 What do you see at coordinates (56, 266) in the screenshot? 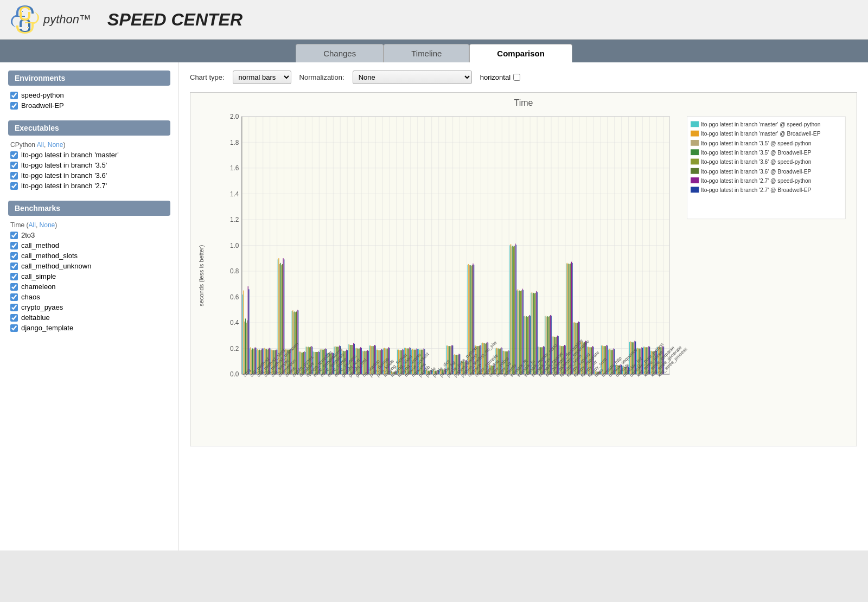
I see `bench-call-method-unknown-label: call_method_unknown` at bounding box center [56, 266].